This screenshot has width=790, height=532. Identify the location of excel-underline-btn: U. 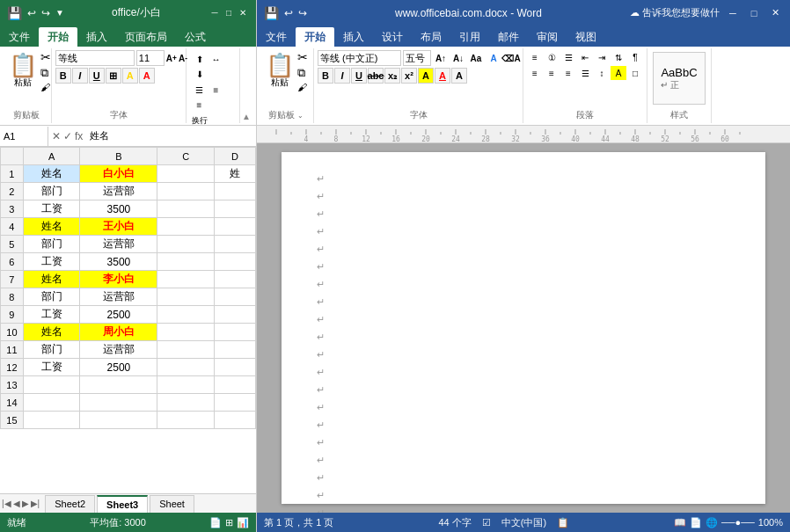
(97, 76).